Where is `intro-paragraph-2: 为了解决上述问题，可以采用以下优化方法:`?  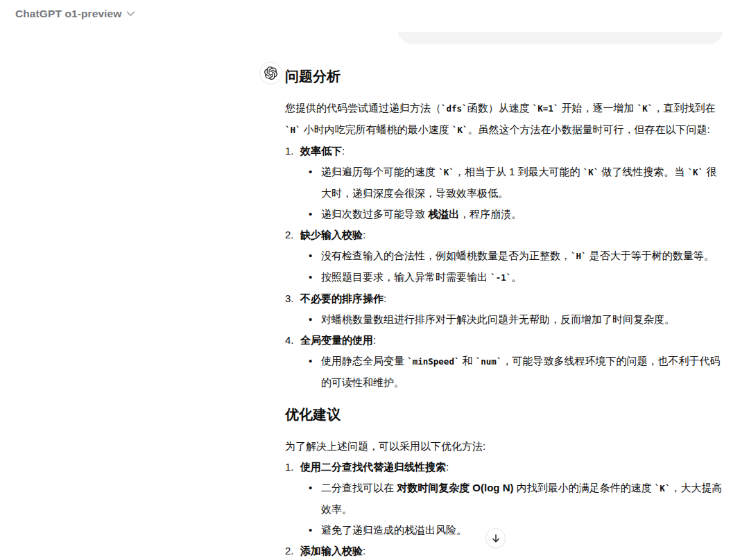 intro-paragraph-2: 为了解决上述问题，可以采用以下优化方法: is located at coordinates (504, 446).